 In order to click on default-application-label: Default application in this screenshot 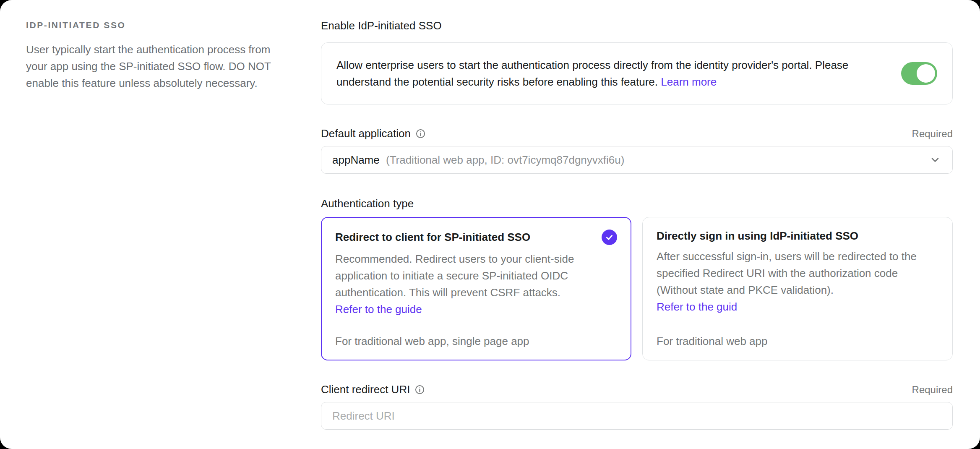, I will do `click(366, 133)`.